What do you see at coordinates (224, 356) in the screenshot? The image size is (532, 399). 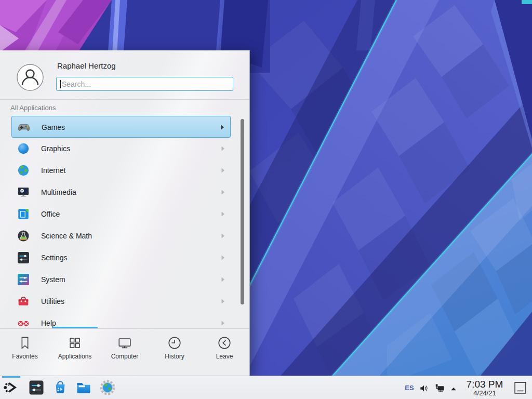 I see `tab-label: Leave` at bounding box center [224, 356].